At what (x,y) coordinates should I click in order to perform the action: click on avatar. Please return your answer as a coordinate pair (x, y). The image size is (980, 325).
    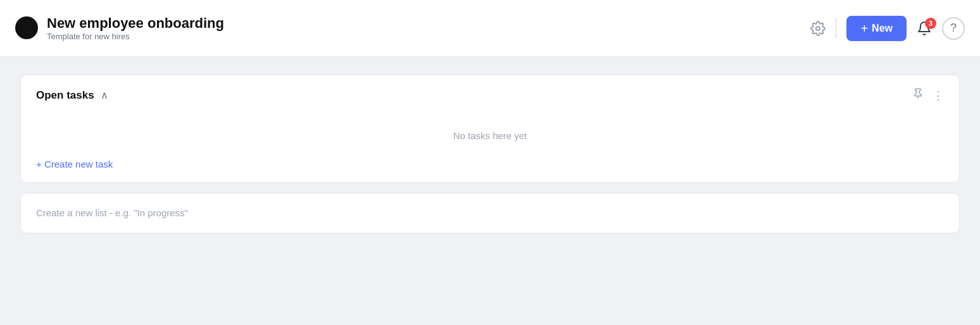
    Looking at the image, I should click on (27, 28).